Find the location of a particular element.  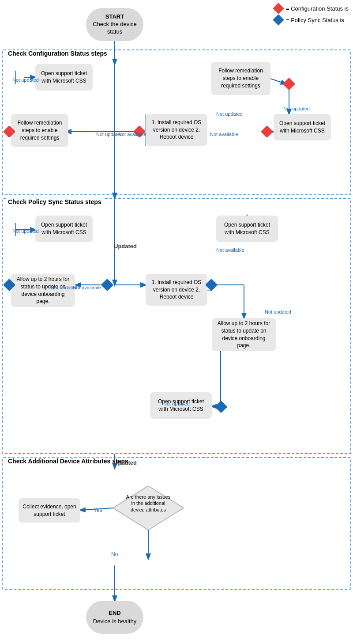

config-diamond-top-right is located at coordinates (289, 84).